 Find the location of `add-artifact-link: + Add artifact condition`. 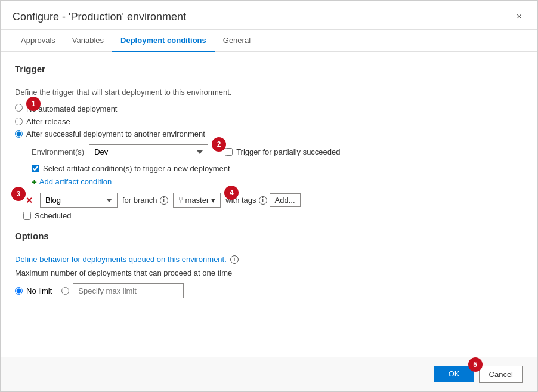

add-artifact-link: + Add artifact condition is located at coordinates (277, 181).